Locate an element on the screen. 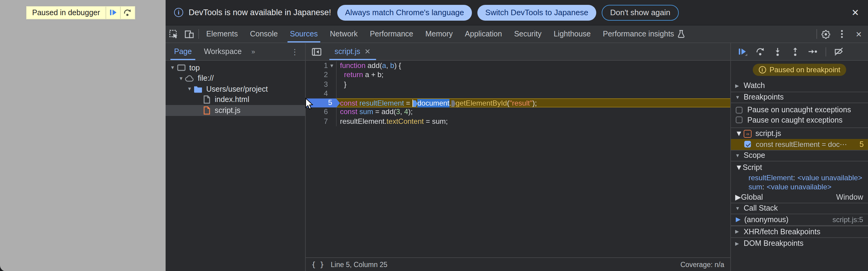 The height and width of the screenshot is (271, 868). line-number-gutter: 2 is located at coordinates (321, 76).